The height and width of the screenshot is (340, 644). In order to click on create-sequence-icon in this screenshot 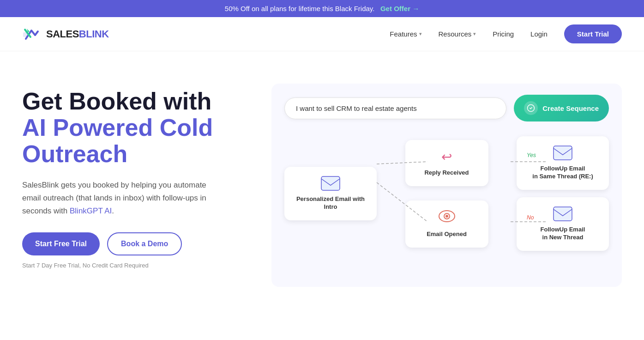, I will do `click(531, 108)`.